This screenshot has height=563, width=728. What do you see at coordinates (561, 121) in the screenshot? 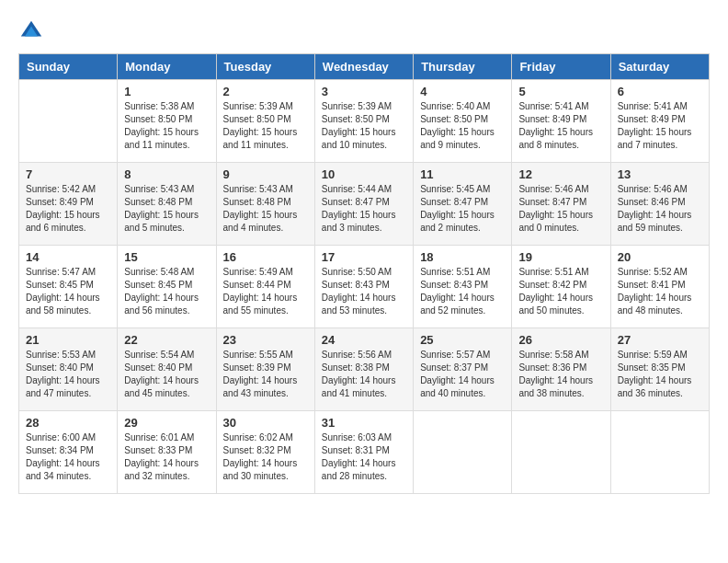
I see `table-row: 5Sunrise: 5:41 AMSunset: 8:49 PMDaylight…` at bounding box center [561, 121].